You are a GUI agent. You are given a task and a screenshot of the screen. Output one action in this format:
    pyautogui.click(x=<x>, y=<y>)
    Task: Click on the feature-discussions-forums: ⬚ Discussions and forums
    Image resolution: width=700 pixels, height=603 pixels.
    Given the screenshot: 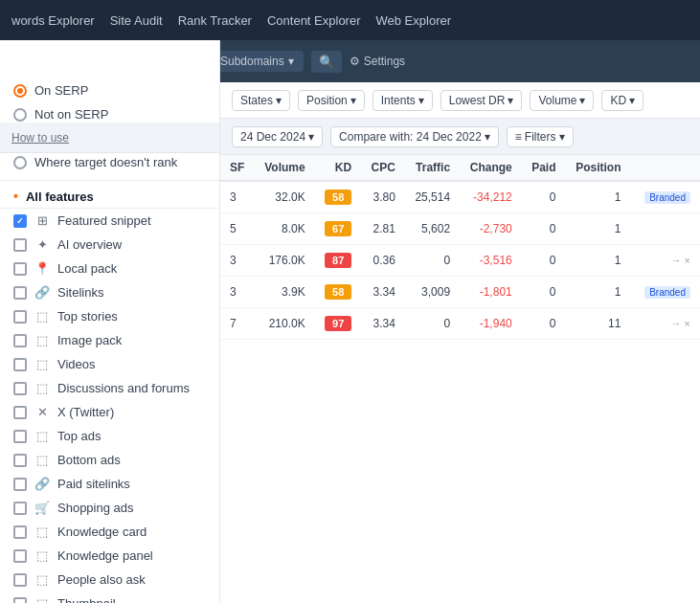 What is the action you would take?
    pyautogui.click(x=109, y=389)
    